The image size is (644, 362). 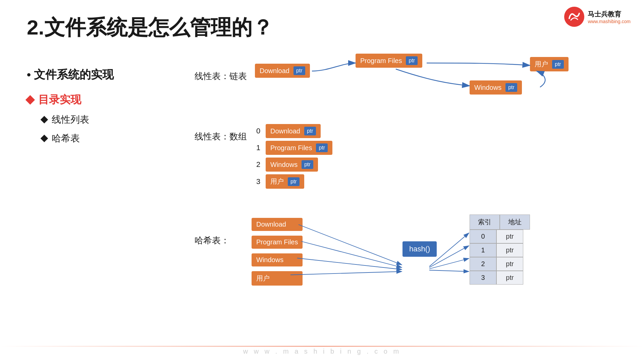 I want to click on section-title: • 文件系统的实现, so click(x=70, y=75).